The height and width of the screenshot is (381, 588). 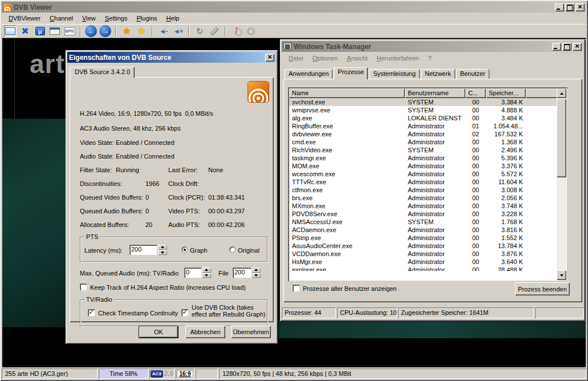 What do you see at coordinates (185, 313) in the screenshot?
I see `use-dvb-clock-checkbox: ✓` at bounding box center [185, 313].